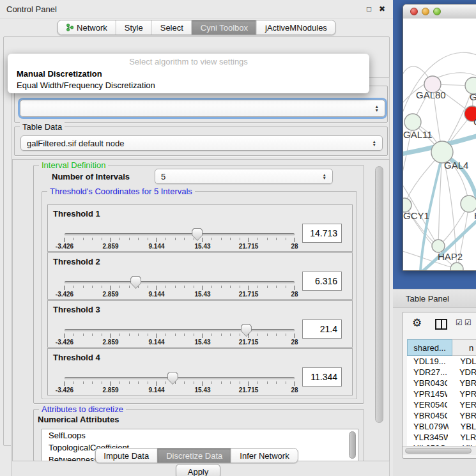  Describe the element at coordinates (427, 362) in the screenshot. I see `table-cell: YDL19...` at that location.